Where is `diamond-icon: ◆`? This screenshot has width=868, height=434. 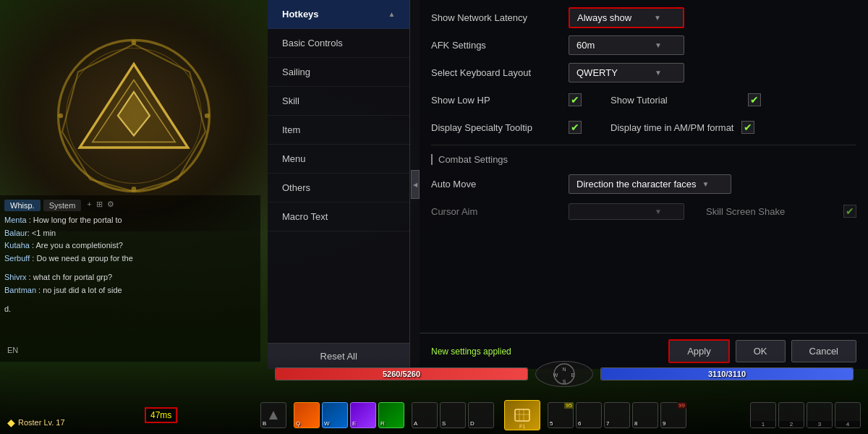 diamond-icon: ◆ is located at coordinates (12, 422).